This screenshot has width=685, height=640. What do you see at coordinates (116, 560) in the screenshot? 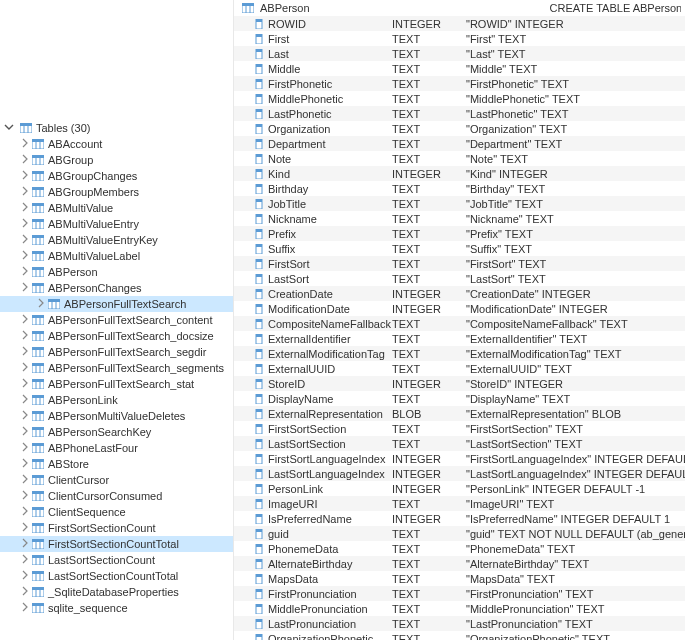
I see `sidebar-item-lastsortsectioncount: LastSortSectionCount` at bounding box center [116, 560].